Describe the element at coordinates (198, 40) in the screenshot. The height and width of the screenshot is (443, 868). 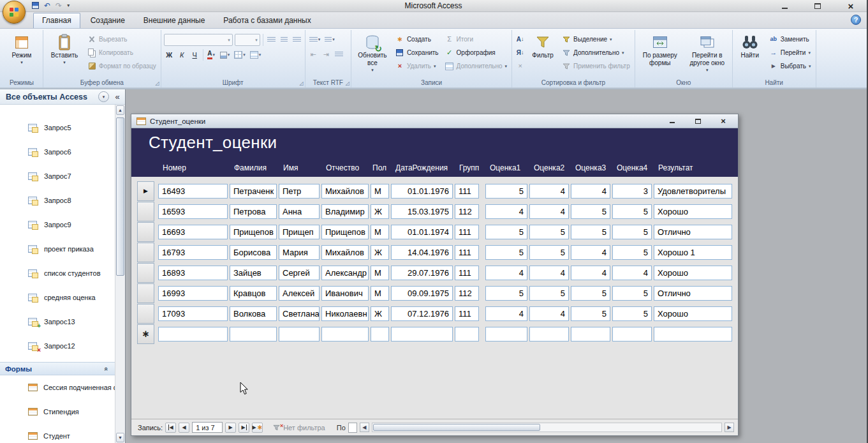
I see `font-family-select: ▾` at that location.